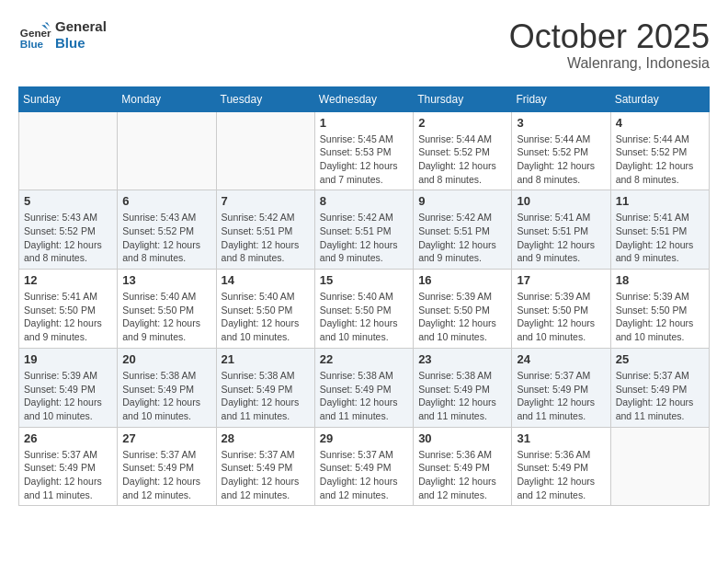 The width and height of the screenshot is (728, 563). What do you see at coordinates (660, 359) in the screenshot?
I see `day-number: 25` at bounding box center [660, 359].